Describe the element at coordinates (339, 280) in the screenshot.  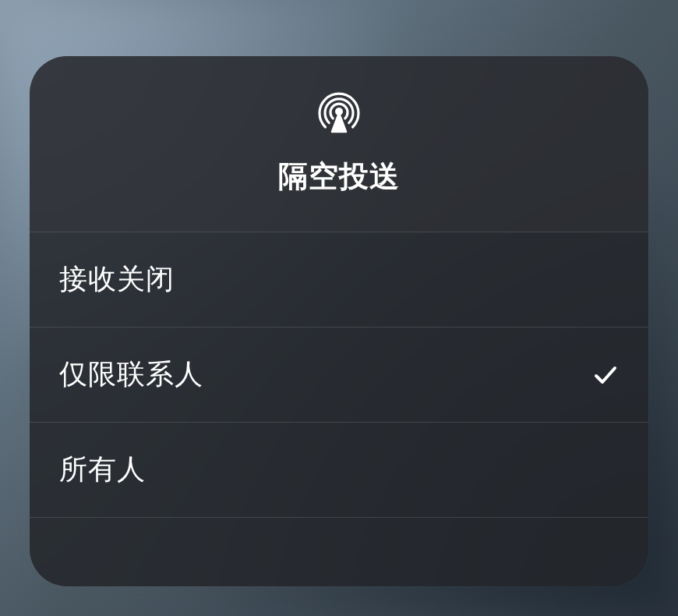
I see `option-receiving-off: 接收关闭` at that location.